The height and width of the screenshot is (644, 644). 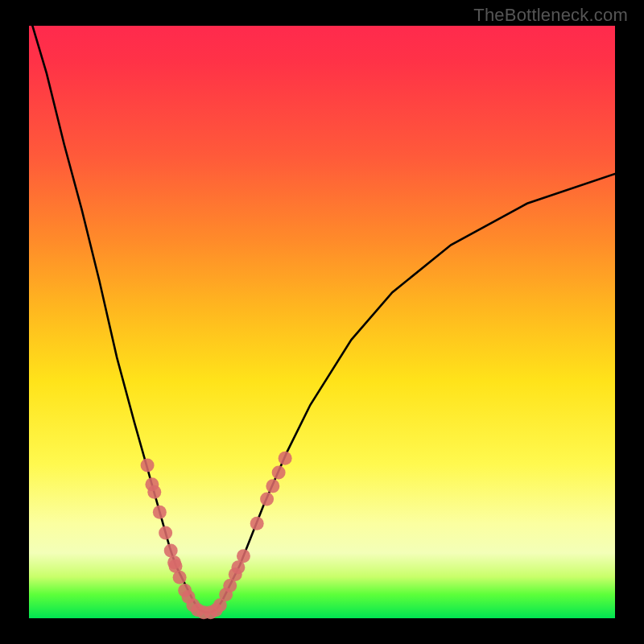 I want to click on watermark-text: TheBottleneck.com, so click(x=551, y=15).